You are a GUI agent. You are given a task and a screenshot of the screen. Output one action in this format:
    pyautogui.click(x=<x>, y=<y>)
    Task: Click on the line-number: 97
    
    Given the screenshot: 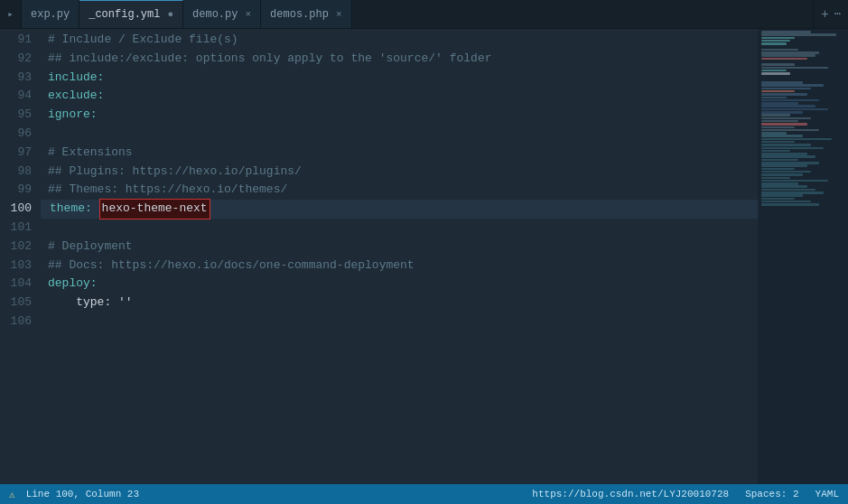 What is the action you would take?
    pyautogui.click(x=16, y=154)
    